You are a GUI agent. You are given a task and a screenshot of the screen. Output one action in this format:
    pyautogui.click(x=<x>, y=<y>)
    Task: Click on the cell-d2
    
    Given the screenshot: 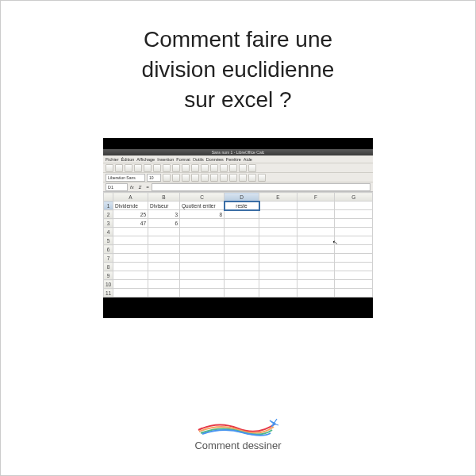 What is the action you would take?
    pyautogui.click(x=242, y=214)
    